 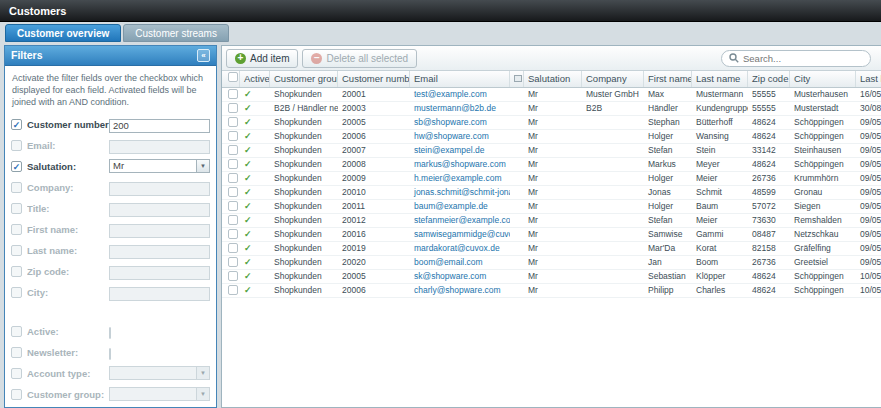 What do you see at coordinates (63, 33) in the screenshot?
I see `tab-customer-overview: Customer overview` at bounding box center [63, 33].